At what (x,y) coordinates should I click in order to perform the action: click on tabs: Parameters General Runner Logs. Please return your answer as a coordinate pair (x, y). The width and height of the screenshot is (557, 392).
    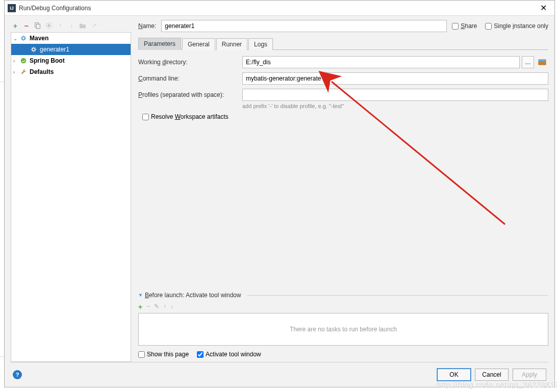
    Looking at the image, I should click on (343, 44).